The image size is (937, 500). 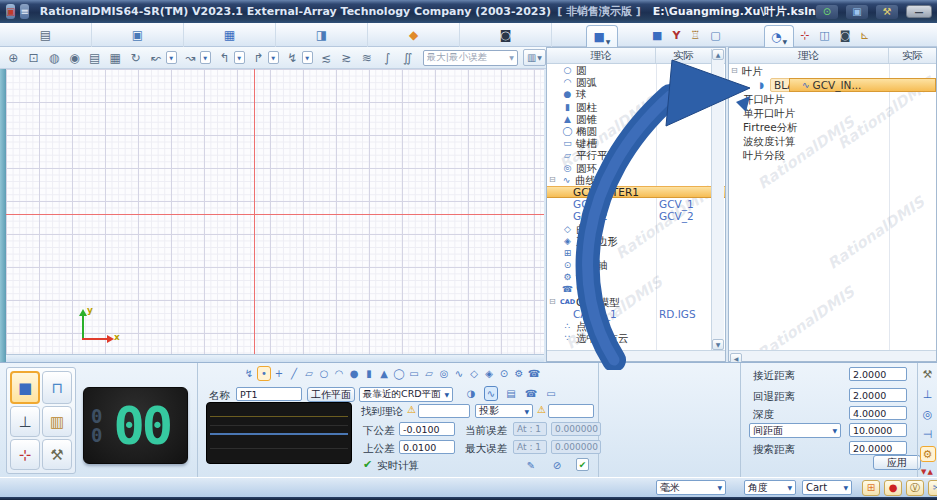 I want to click on monitor-icon: ▢, so click(x=715, y=36).